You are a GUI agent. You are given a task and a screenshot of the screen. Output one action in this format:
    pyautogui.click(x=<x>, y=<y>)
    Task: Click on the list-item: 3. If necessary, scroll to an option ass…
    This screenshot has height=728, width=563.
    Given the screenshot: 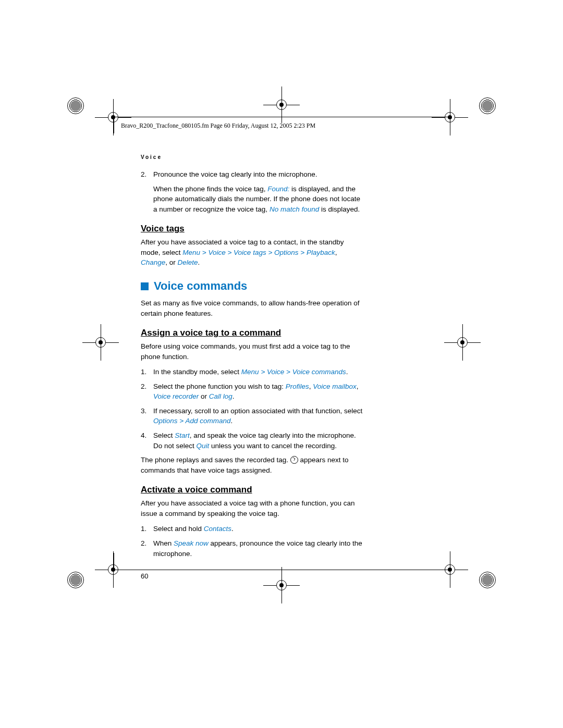 What is the action you would take?
    pyautogui.click(x=253, y=416)
    